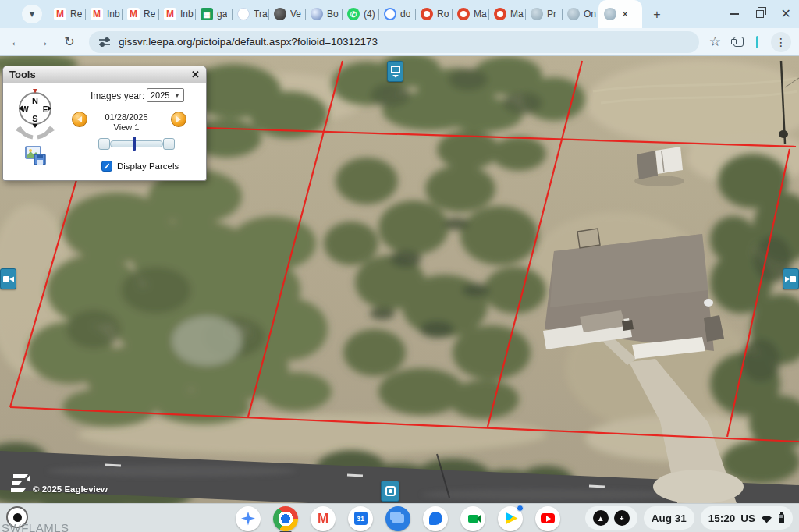 This screenshot has width=799, height=532. Describe the element at coordinates (390, 14) in the screenshot. I see `circle-blue-favicon-icon` at that location.